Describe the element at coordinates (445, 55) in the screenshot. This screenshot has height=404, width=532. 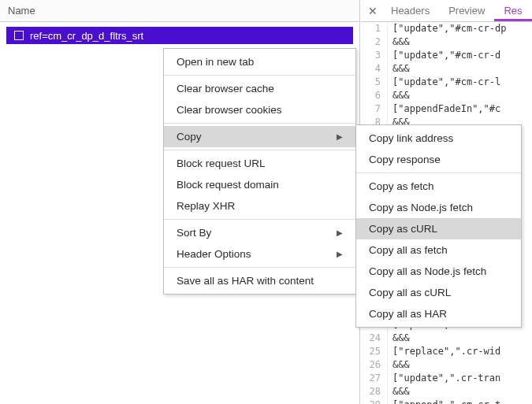
I see `code-text: ["update","#cm-cr-d` at that location.